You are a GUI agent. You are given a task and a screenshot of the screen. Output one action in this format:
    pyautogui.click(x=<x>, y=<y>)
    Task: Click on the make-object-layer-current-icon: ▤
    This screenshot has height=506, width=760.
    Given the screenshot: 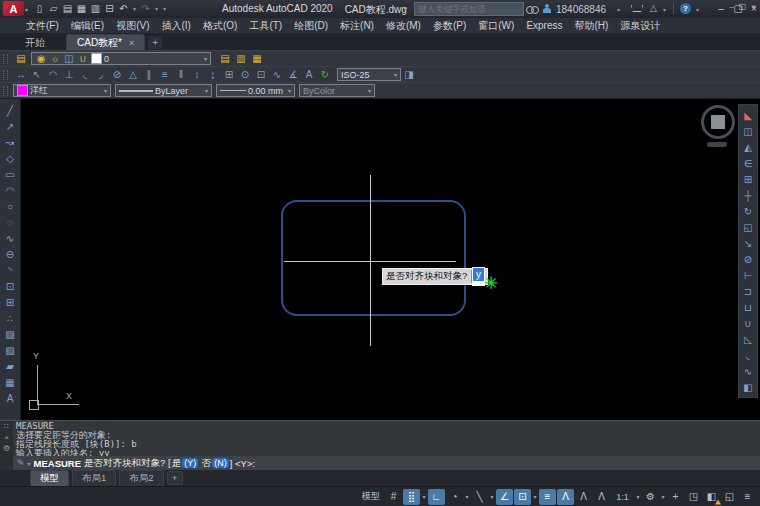 What is the action you would take?
    pyautogui.click(x=225, y=59)
    